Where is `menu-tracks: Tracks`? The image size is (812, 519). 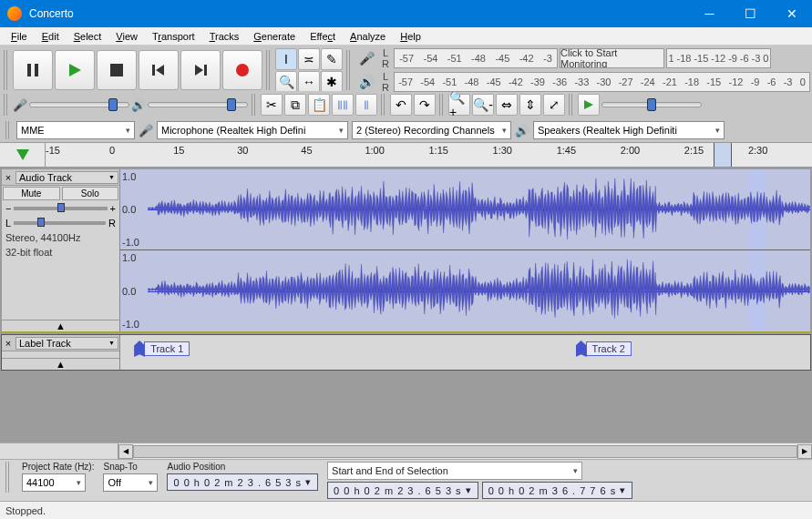
menu-tracks: Tracks is located at coordinates (224, 36).